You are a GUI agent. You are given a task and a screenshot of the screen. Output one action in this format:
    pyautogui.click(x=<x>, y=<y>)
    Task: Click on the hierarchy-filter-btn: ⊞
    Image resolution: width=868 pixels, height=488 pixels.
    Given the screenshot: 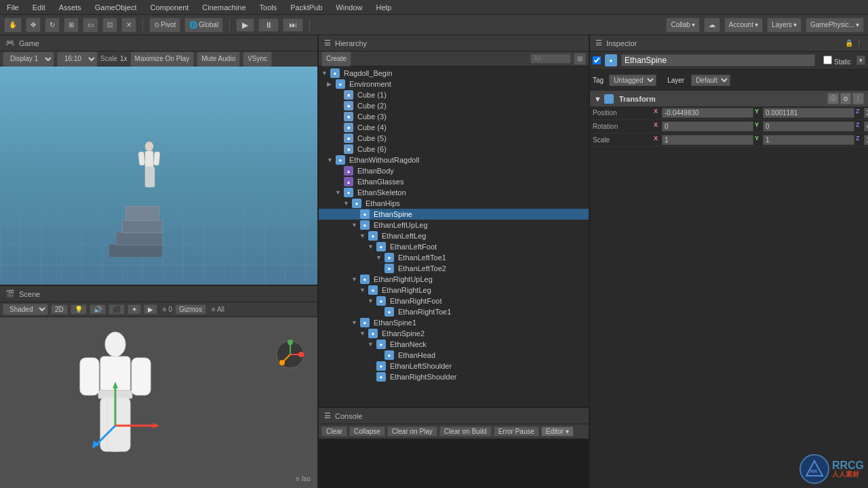 What is the action you would take?
    pyautogui.click(x=580, y=59)
    